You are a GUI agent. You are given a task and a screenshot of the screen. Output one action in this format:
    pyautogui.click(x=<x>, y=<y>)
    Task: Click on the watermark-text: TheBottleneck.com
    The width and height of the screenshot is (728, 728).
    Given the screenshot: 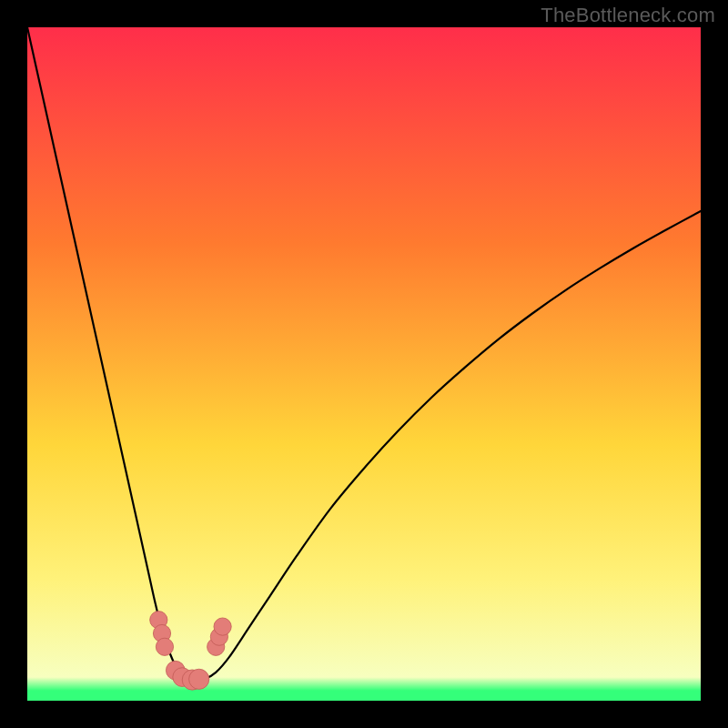 What is the action you would take?
    pyautogui.click(x=628, y=15)
    